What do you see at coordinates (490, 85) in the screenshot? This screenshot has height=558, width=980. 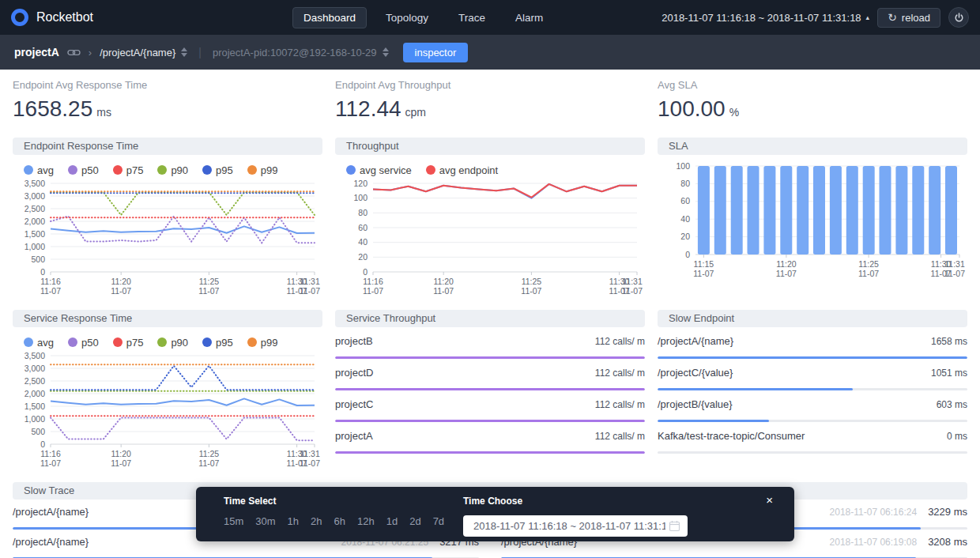 I see `metric-label: Endpoint Avg Throughput` at bounding box center [490, 85].